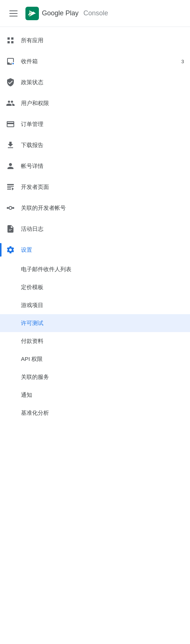 This screenshot has height=644, width=190. Describe the element at coordinates (102, 341) in the screenshot. I see `sidebar-subitem-label-payment-profile: 付款资料` at that location.